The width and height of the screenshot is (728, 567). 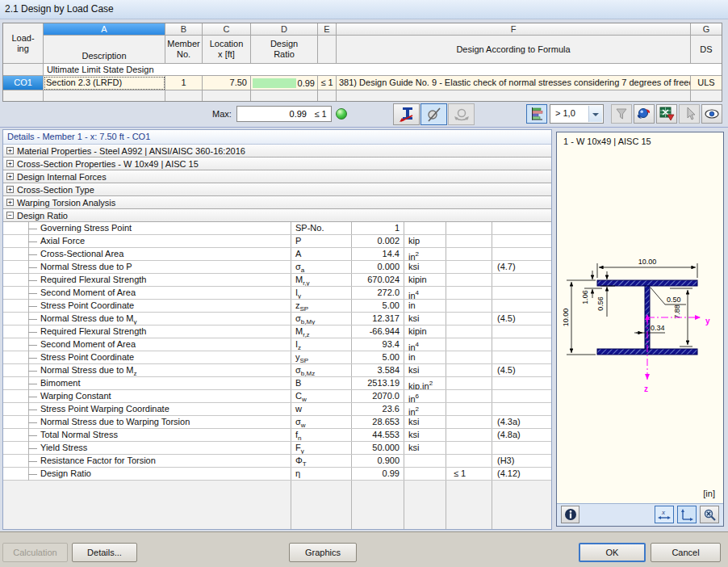 What do you see at coordinates (147, 228) in the screenshot?
I see `row-label: Governing Stress Point` at bounding box center [147, 228].